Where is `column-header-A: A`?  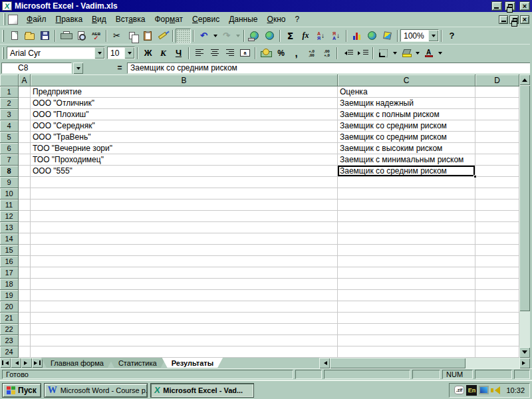 column-header-A: A is located at coordinates (25, 80).